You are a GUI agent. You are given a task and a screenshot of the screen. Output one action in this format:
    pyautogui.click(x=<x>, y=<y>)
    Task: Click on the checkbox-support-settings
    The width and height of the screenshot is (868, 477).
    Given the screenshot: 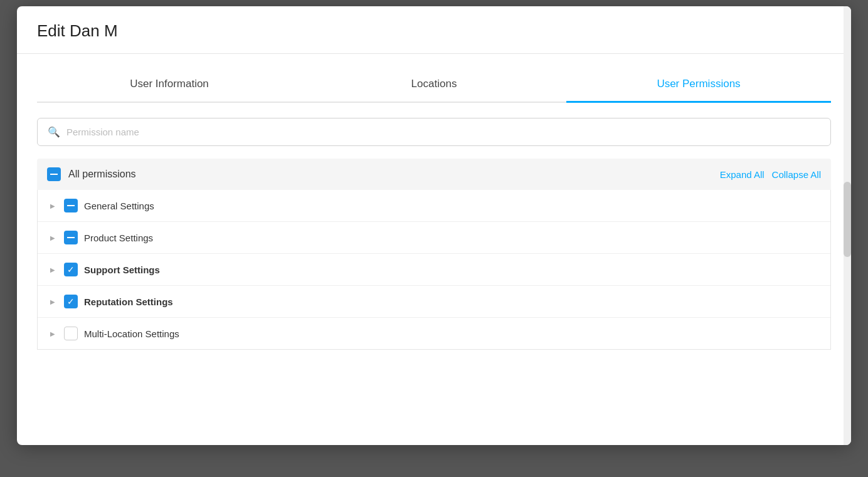 What is the action you would take?
    pyautogui.click(x=71, y=270)
    